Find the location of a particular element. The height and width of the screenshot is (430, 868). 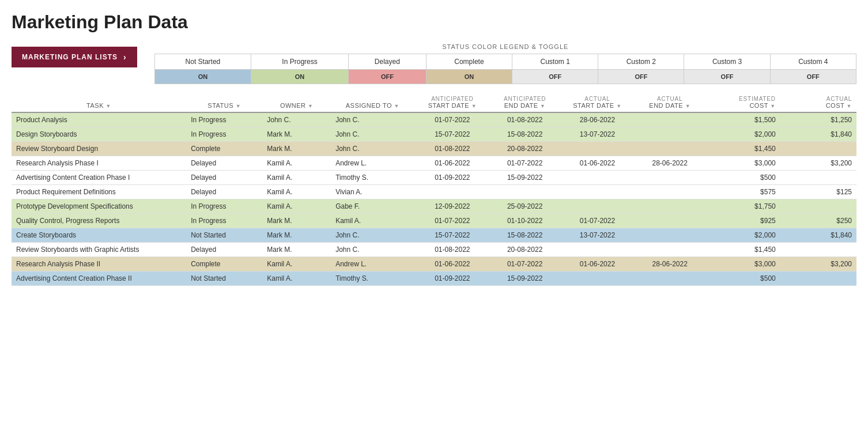

toggle-custom2: OFF is located at coordinates (641, 77).